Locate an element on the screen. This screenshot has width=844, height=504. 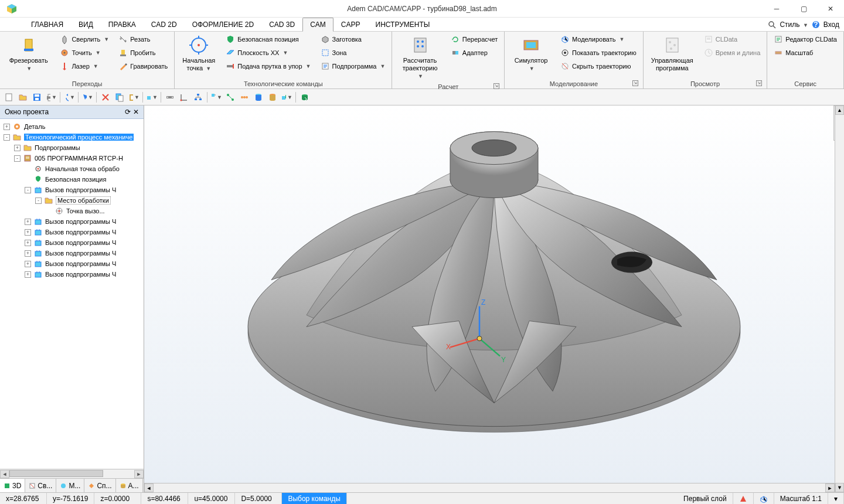
tree-node: Начальная точка обрабо is located at coordinates (72, 169).